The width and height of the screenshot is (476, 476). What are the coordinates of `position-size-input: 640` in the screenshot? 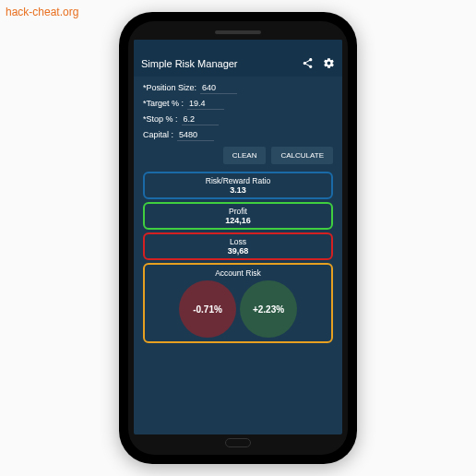 It's located at (219, 89).